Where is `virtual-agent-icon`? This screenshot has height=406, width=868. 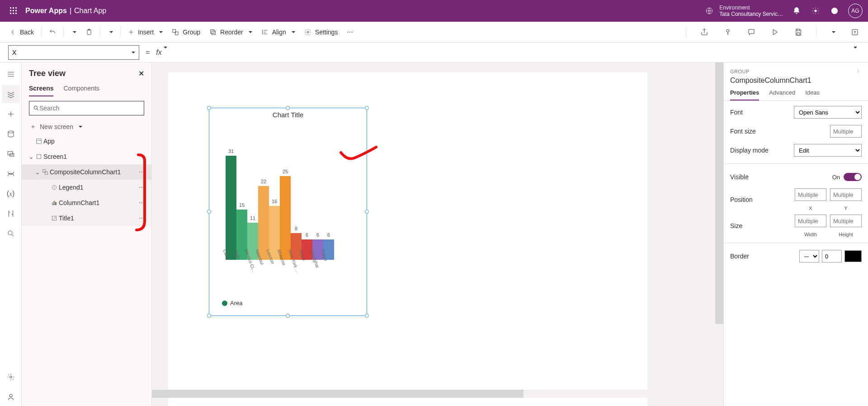 virtual-agent-icon is located at coordinates (11, 397).